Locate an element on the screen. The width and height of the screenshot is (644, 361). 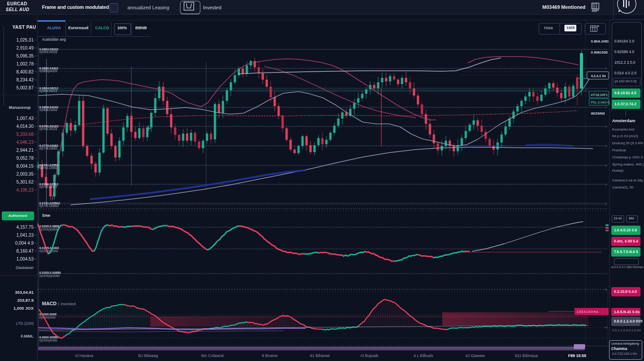
svg-text: 0(0000(00950 is located at coordinates (49, 341).